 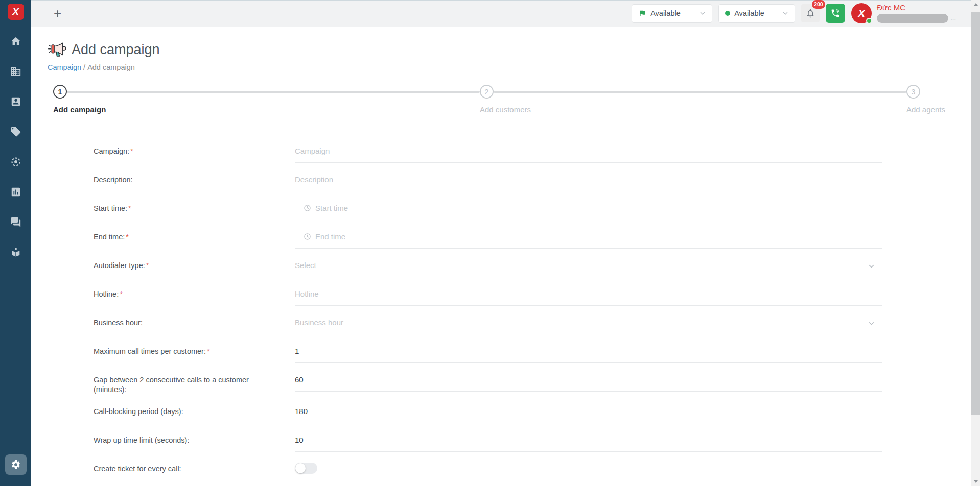 I want to click on field-placeholder: Campaign, so click(x=312, y=151).